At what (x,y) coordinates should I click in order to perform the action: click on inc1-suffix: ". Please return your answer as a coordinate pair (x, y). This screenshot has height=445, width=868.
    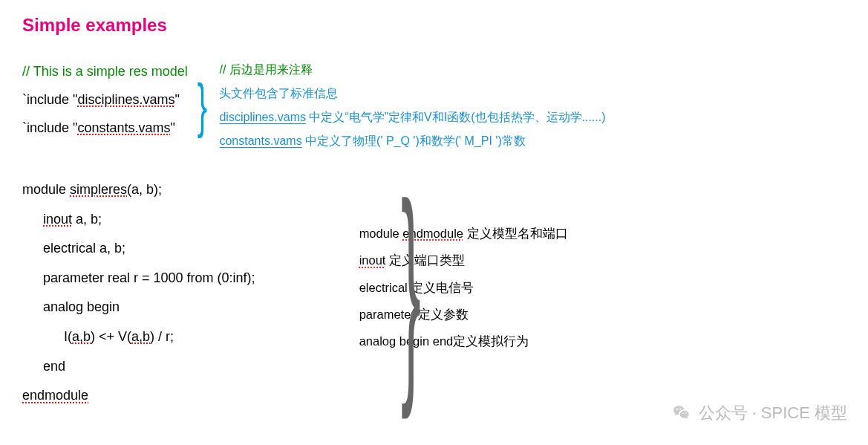
    Looking at the image, I should click on (177, 100).